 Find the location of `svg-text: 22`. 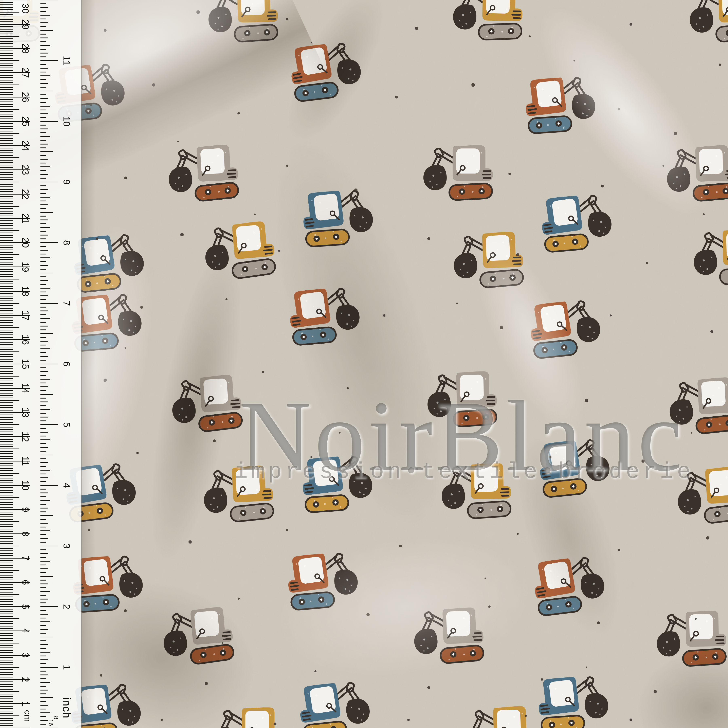

svg-text: 22 is located at coordinates (26, 194).